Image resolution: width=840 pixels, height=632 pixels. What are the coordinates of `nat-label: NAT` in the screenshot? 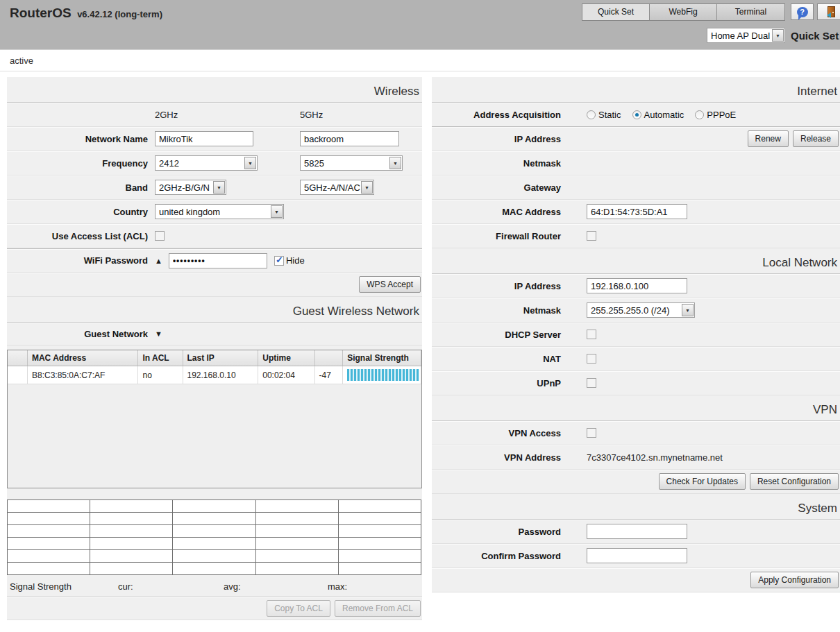 It's located at (496, 359).